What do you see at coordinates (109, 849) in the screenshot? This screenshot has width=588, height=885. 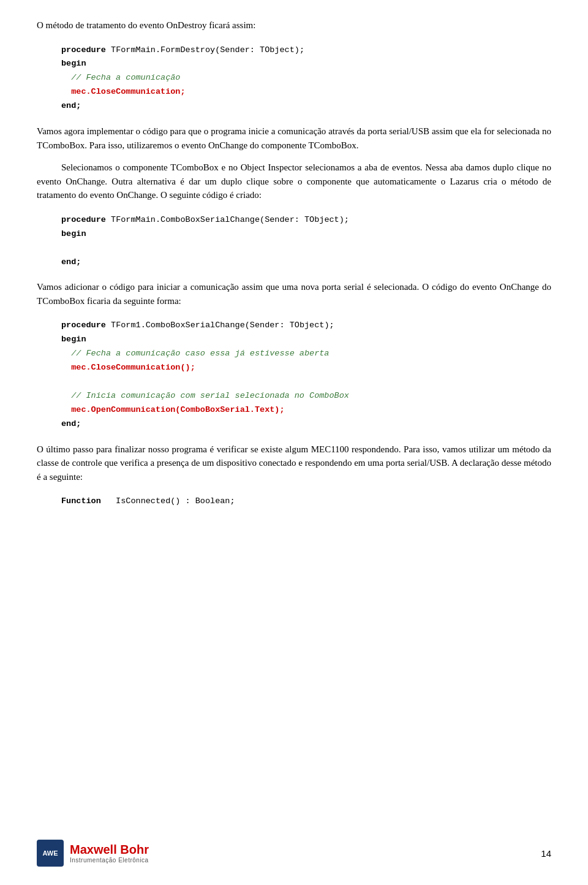 I see `logo-name: Maxwell Bohr` at bounding box center [109, 849].